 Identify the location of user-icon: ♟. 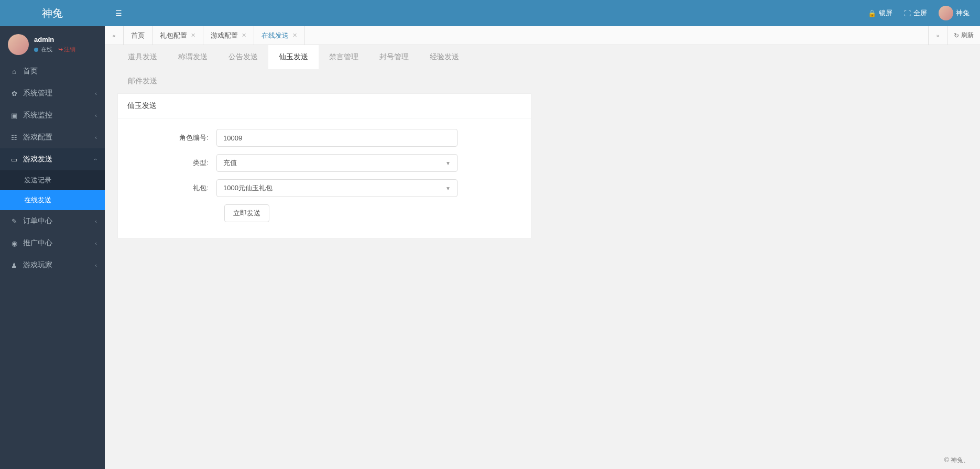
(14, 265).